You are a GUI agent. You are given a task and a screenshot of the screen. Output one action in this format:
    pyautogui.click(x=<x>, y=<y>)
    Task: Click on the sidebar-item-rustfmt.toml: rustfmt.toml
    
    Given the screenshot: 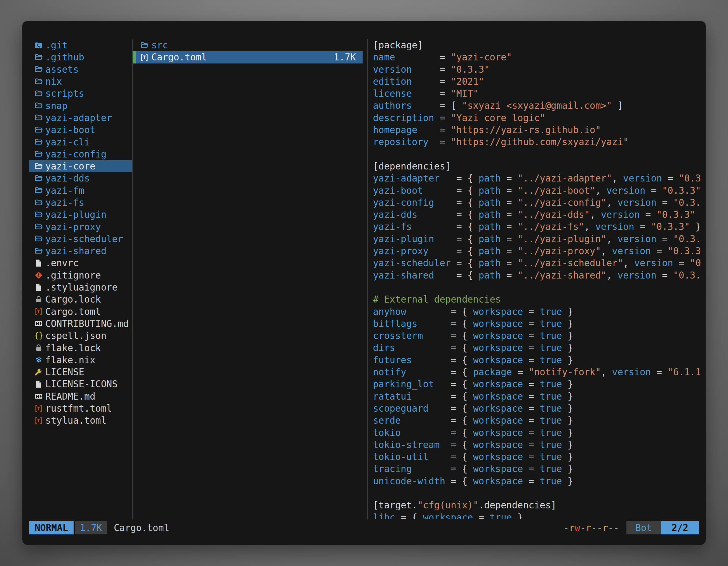 What is the action you would take?
    pyautogui.click(x=81, y=408)
    